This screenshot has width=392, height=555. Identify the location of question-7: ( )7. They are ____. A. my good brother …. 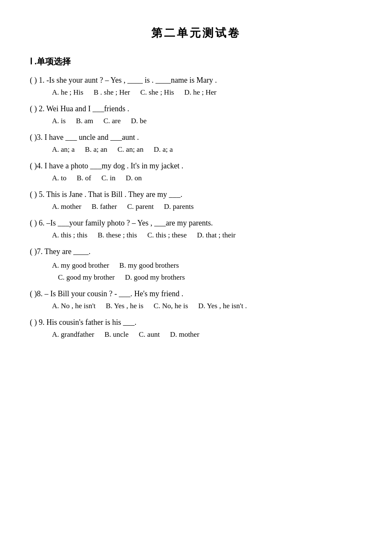
(196, 264).